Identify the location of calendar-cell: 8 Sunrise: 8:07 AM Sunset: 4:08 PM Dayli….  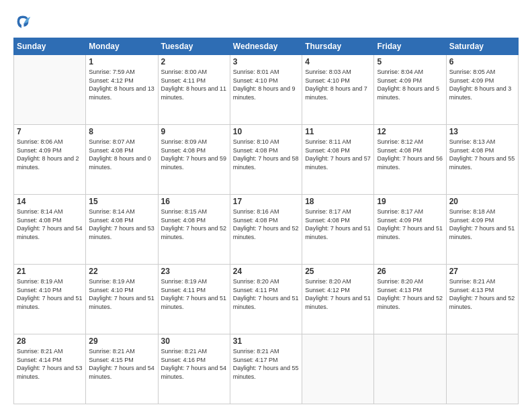
(122, 160).